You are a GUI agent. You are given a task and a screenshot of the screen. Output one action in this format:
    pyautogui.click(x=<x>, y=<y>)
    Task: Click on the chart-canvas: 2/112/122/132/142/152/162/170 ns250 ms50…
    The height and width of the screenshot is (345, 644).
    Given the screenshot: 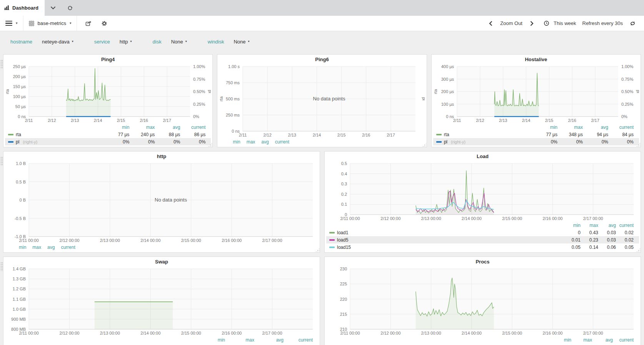 What is the action you would take?
    pyautogui.click(x=322, y=101)
    